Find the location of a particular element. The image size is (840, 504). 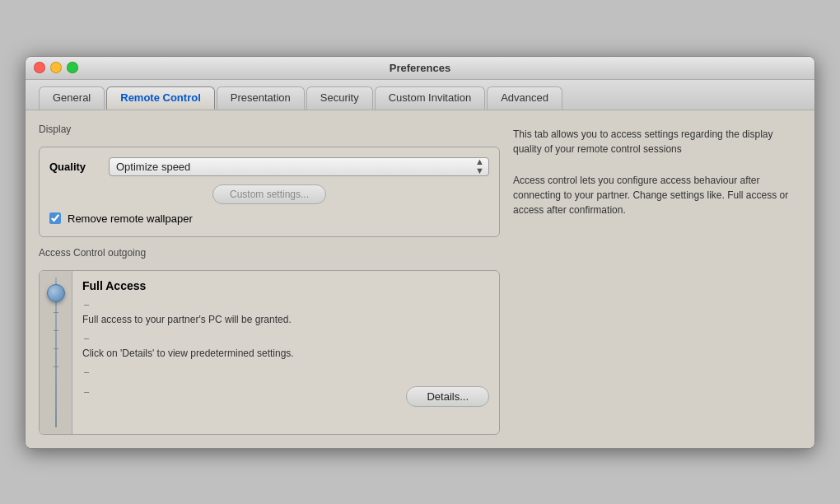

slider-track is located at coordinates (56, 352).